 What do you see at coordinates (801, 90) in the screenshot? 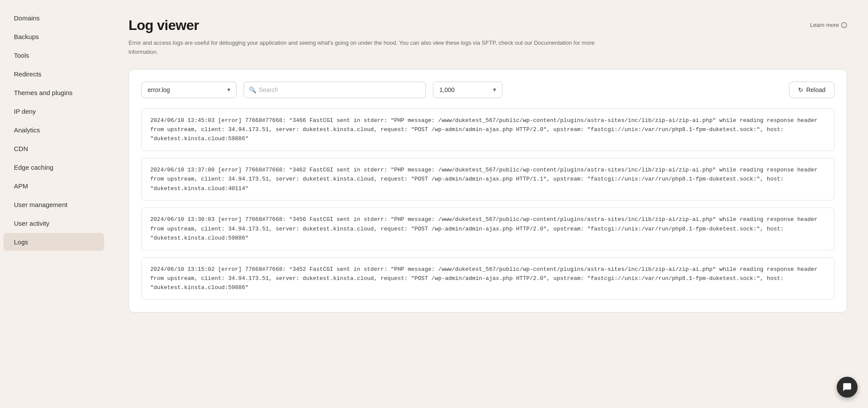
I see `reload-icon: ↻` at bounding box center [801, 90].